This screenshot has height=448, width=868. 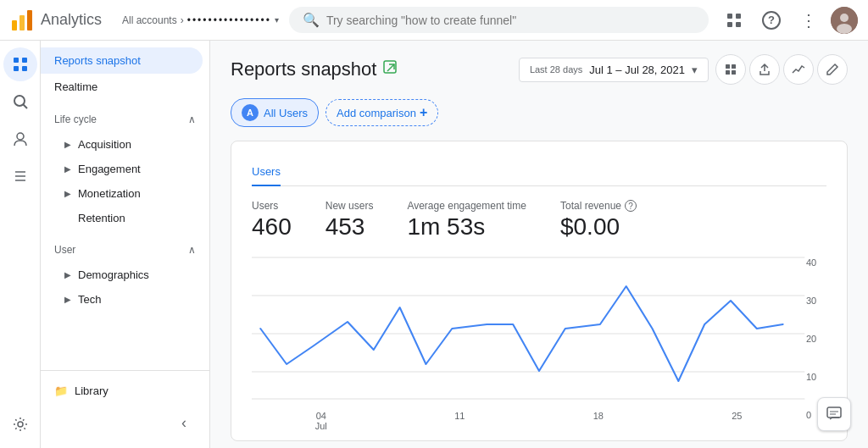 I want to click on sidebar-nav-search, so click(x=20, y=102).